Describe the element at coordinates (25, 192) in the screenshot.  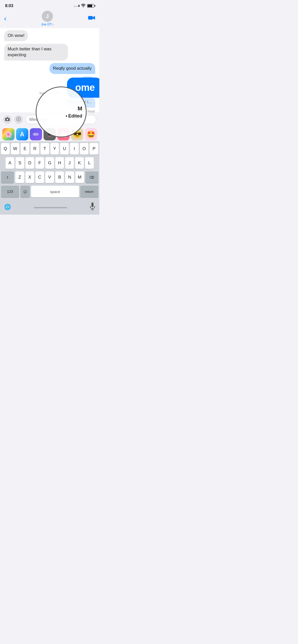
I see `emoji-key: ☺` at that location.